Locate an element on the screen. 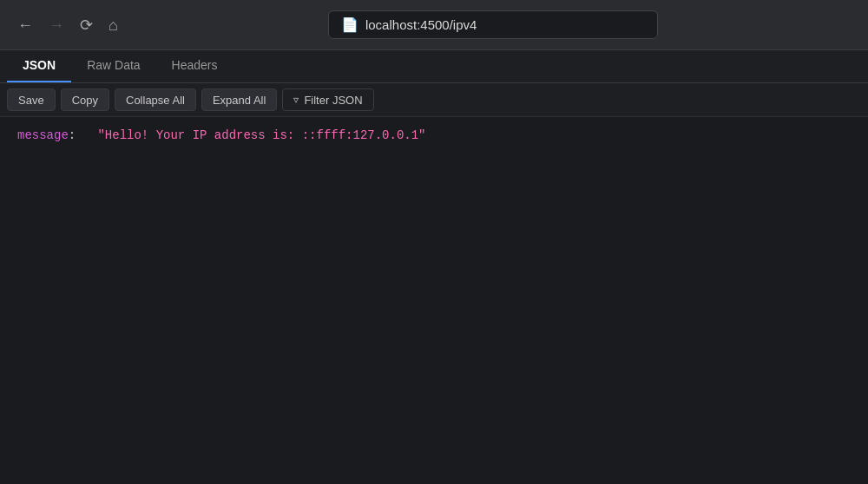  expand-all-button: Expand All is located at coordinates (240, 100).